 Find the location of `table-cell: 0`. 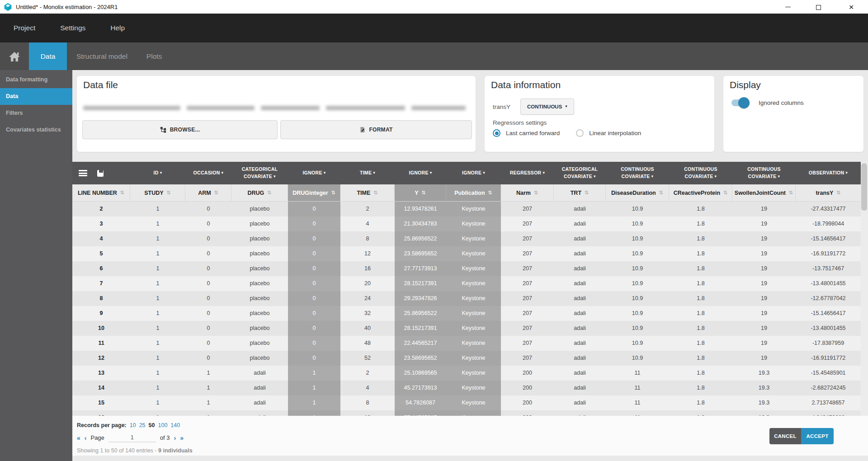

table-cell: 0 is located at coordinates (314, 358).